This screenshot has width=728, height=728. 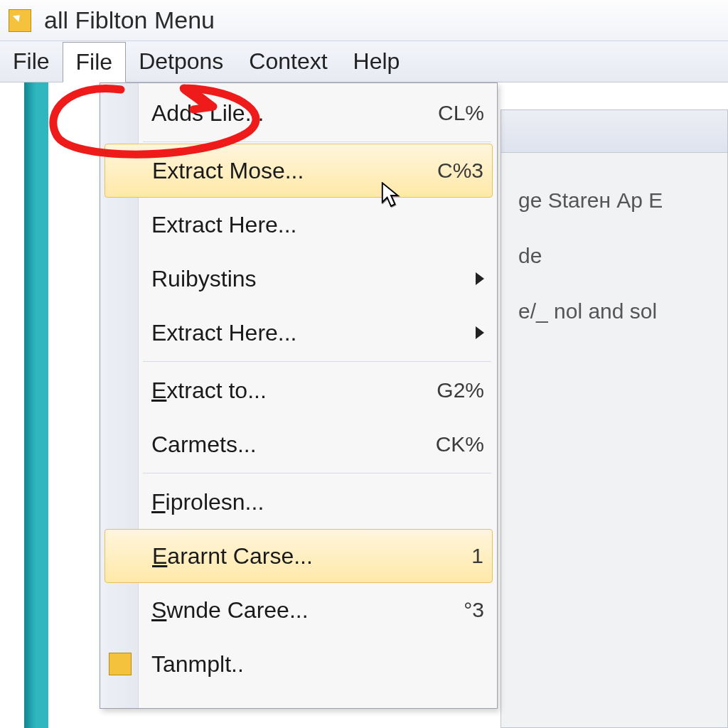 I want to click on right-pane-line: ge Stareн Ap E, so click(x=619, y=200).